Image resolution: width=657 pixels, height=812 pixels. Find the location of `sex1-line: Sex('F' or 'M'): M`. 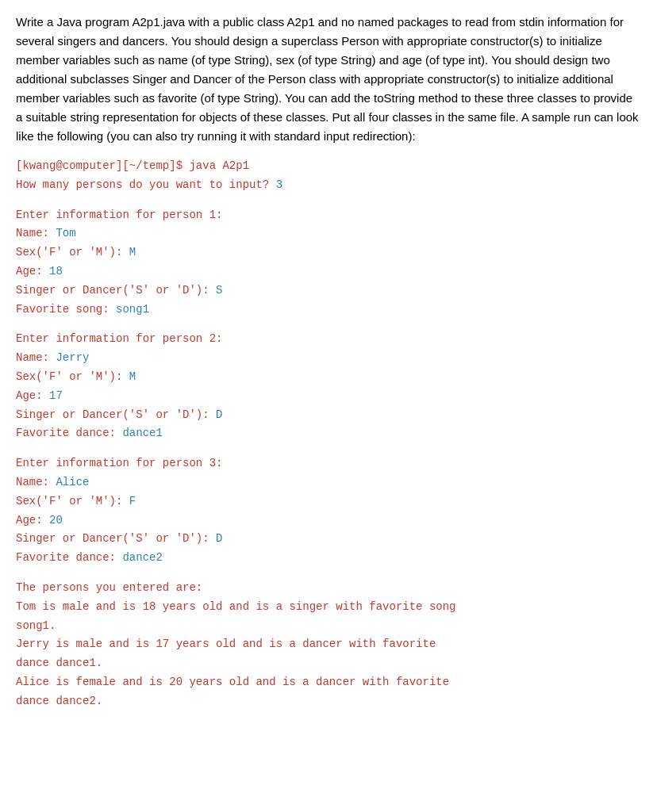

sex1-line: Sex('F' or 'M'): M is located at coordinates (328, 253).